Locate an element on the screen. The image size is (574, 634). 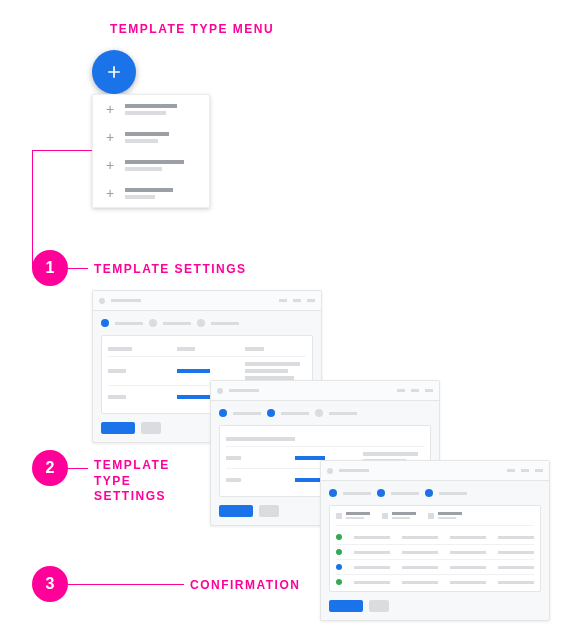
step-1-circle: 1 is located at coordinates (50, 268).